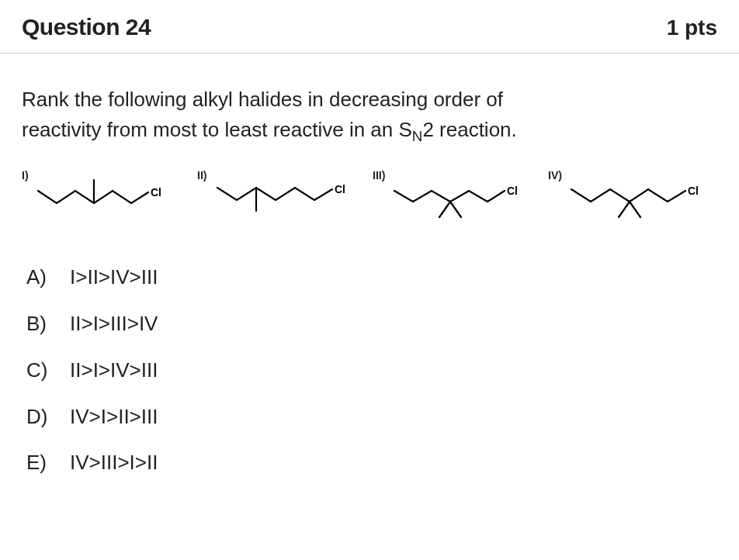 The height and width of the screenshot is (560, 739). Describe the element at coordinates (469, 130) in the screenshot. I see `prompt-line2b: 2 reaction.` at that location.